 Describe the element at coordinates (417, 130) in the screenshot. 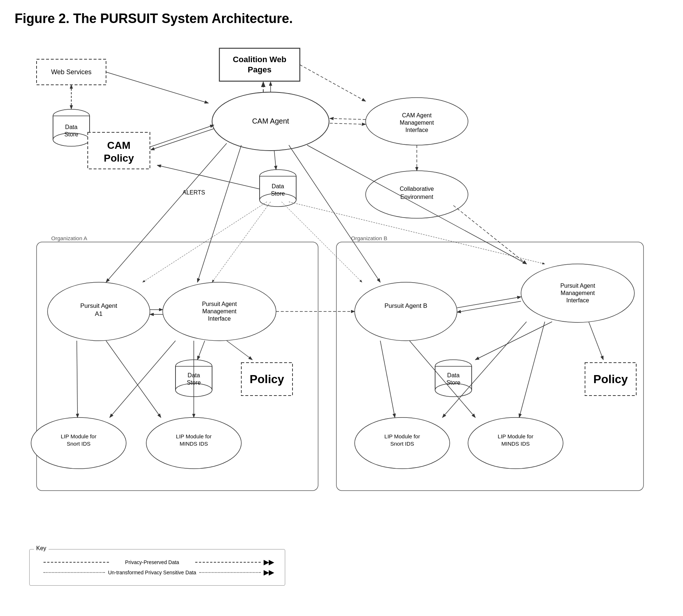

I see `cam-mgmt-label3: Interface` at that location.